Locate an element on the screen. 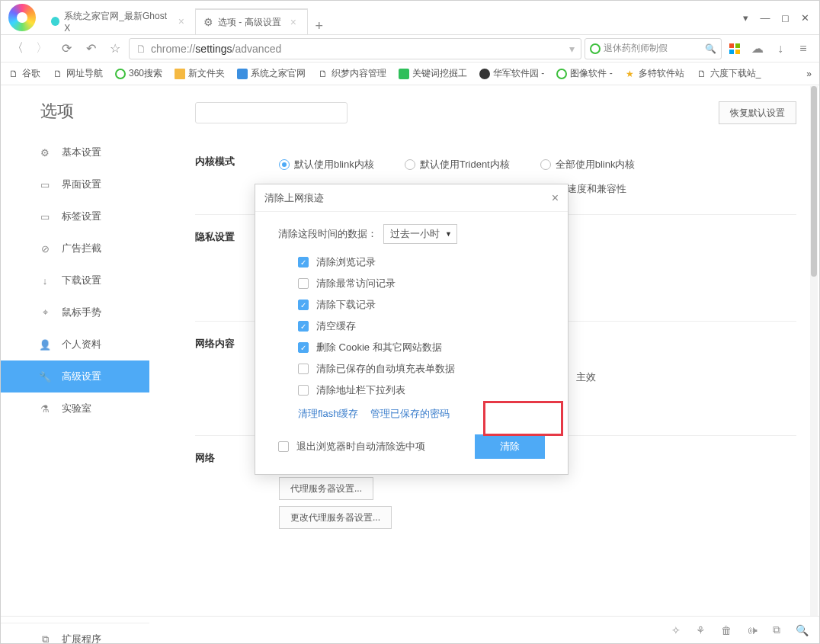 The height and width of the screenshot is (644, 820). bookmark-overflow: » is located at coordinates (809, 74).